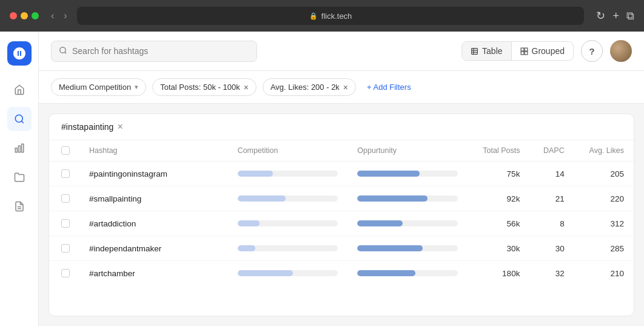 Image resolution: width=644 pixels, height=326 pixels. Describe the element at coordinates (331, 16) in the screenshot. I see `address-bar: 🔒 flick.tech` at that location.